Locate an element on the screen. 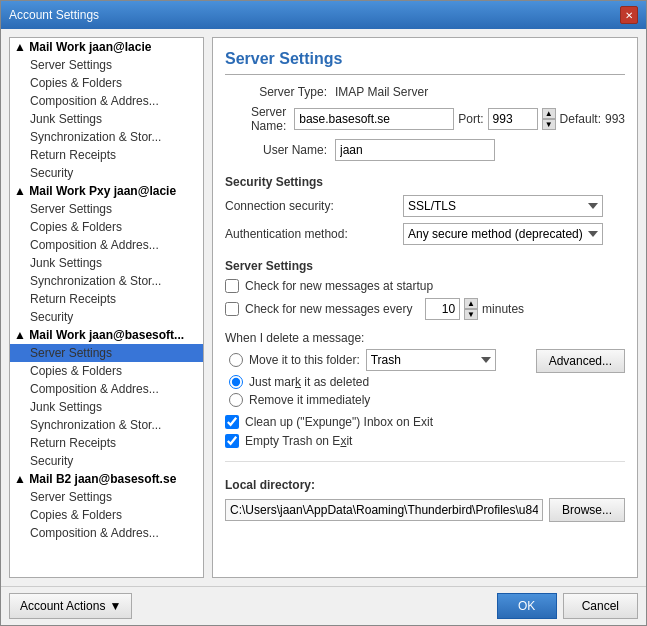  sidebar-item-receipts-3: Return Receipts is located at coordinates (106, 443).